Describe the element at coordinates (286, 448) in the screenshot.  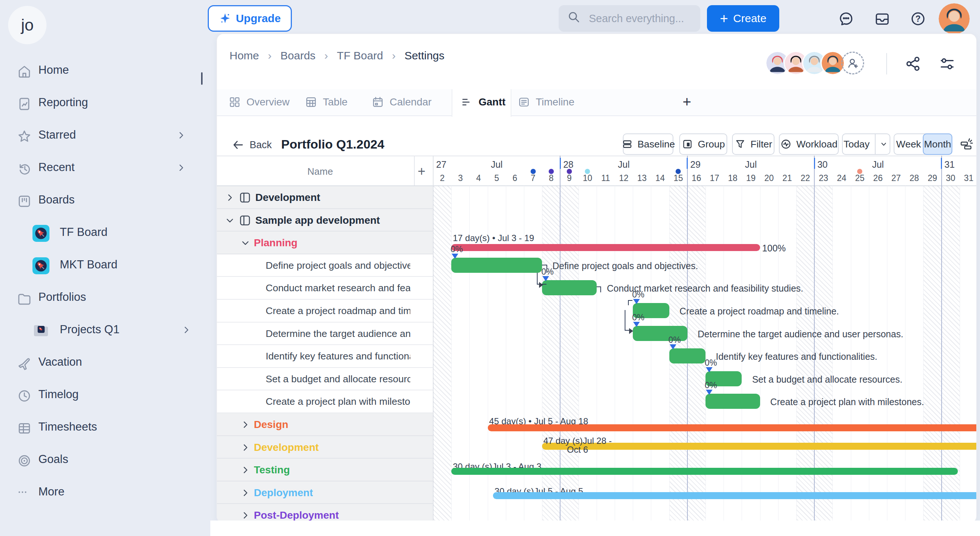
I see `row-label: Development` at that location.